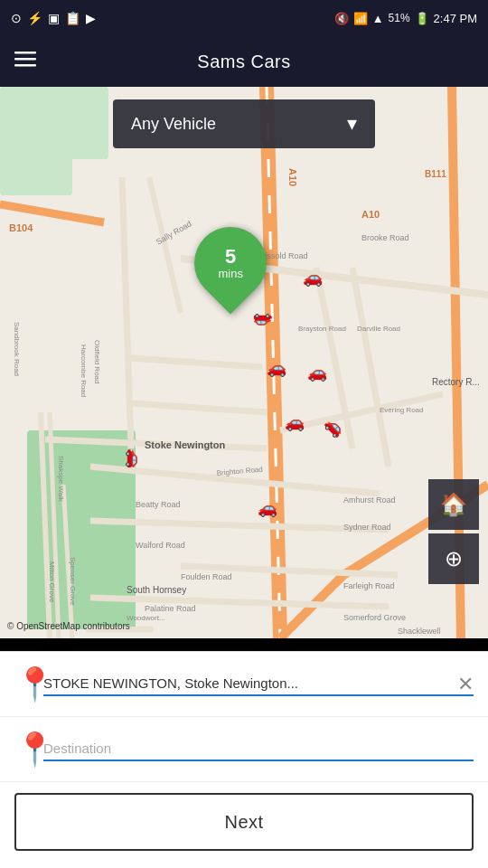  What do you see at coordinates (170, 609) in the screenshot?
I see `svg-text: Palatine Road` at bounding box center [170, 609].